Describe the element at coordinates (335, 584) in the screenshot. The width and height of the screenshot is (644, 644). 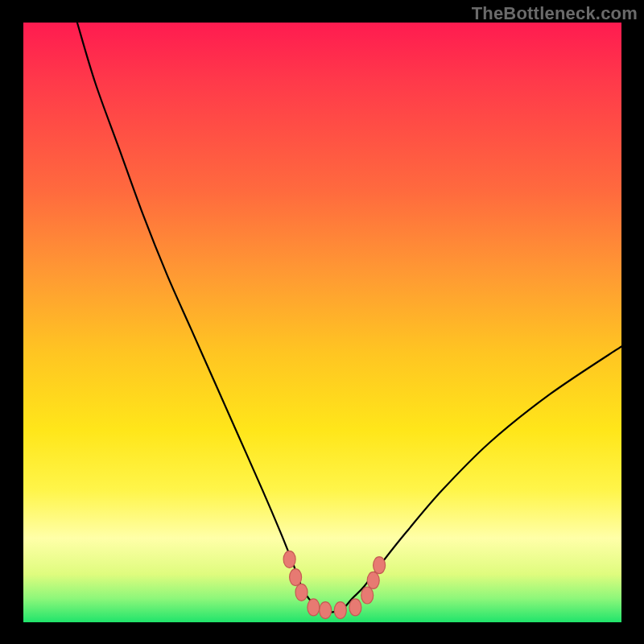
I see `marker-group` at that location.